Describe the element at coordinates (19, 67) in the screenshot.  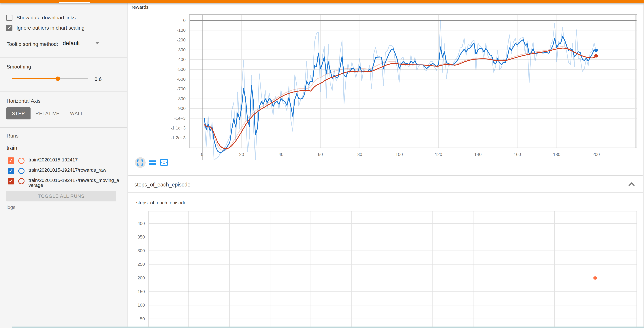
I see `smoothing-label: Smoothing` at that location.